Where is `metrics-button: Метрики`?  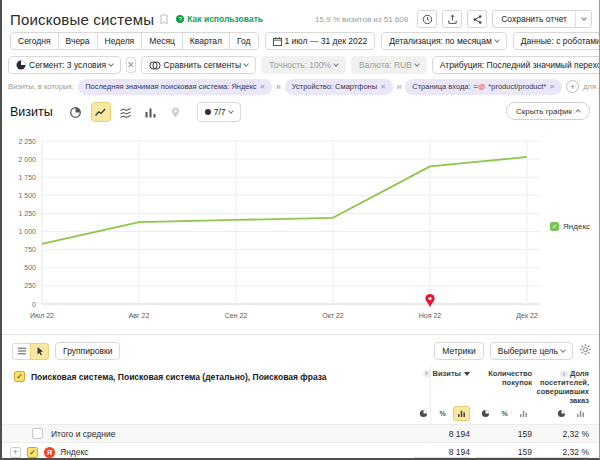 metrics-button: Метрики is located at coordinates (458, 351).